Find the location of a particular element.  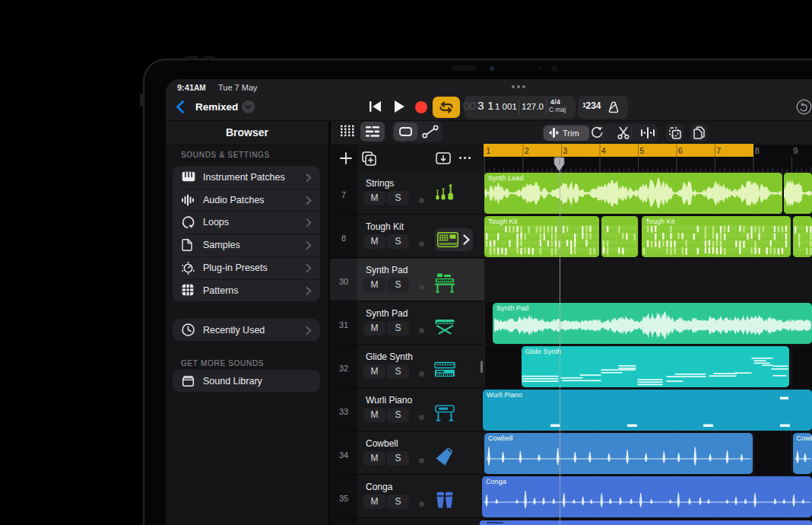

svg-text: 8 is located at coordinates (757, 151).